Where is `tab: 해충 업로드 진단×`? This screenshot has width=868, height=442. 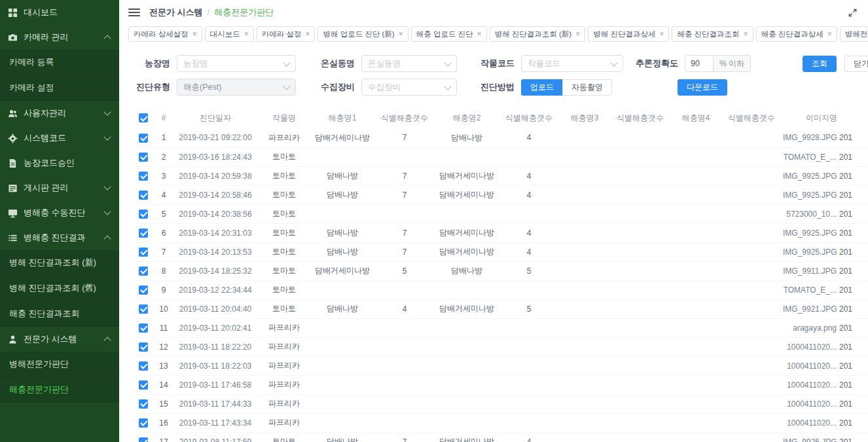 tab: 해충 업로드 진단× is located at coordinates (449, 34).